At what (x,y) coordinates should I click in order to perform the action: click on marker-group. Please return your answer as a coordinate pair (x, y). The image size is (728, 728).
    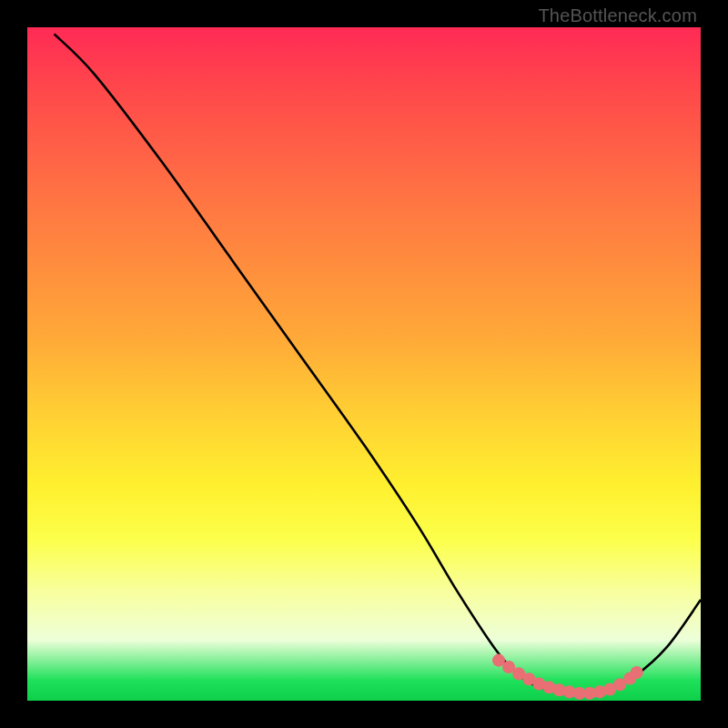
    Looking at the image, I should click on (568, 677).